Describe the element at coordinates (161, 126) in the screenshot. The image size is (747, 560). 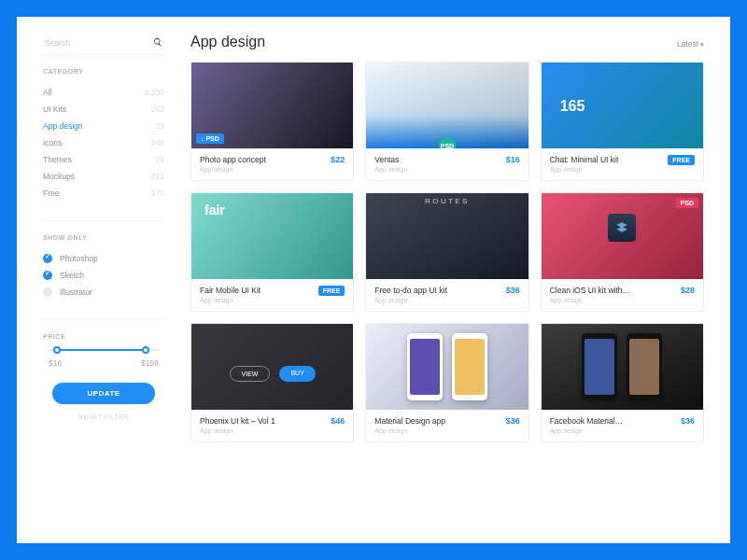
I see `category-count: 39` at that location.